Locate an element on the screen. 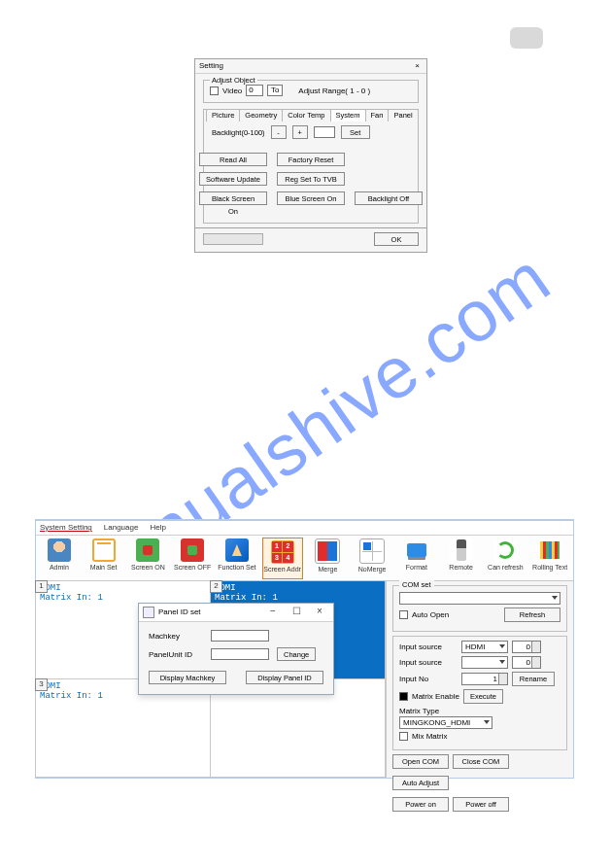 The width and height of the screenshot is (611, 868). rename-button: Rename is located at coordinates (533, 678).